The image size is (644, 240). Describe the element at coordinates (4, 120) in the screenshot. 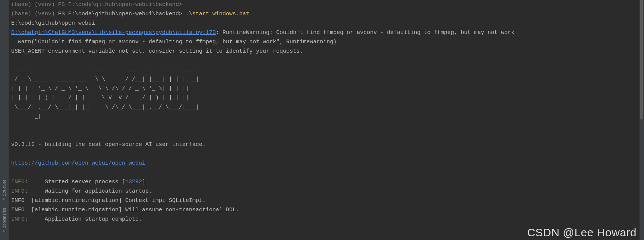

I see `ide-sidebar: ⠿ Structure ⠿ Bookmarks` at that location.